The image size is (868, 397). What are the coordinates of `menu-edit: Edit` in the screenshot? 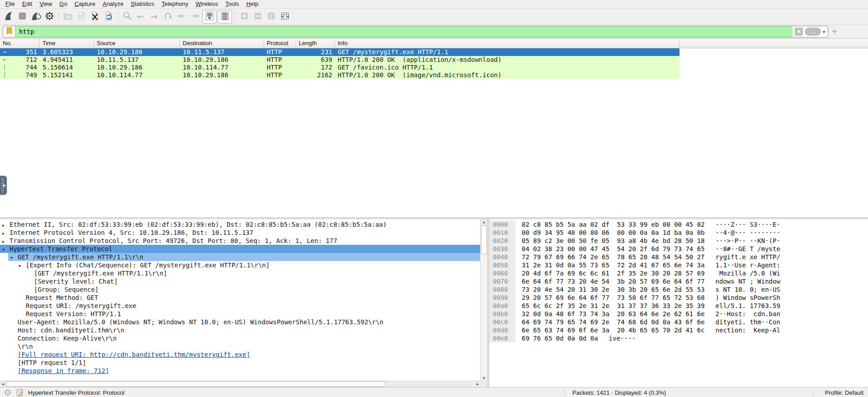 It's located at (27, 4).